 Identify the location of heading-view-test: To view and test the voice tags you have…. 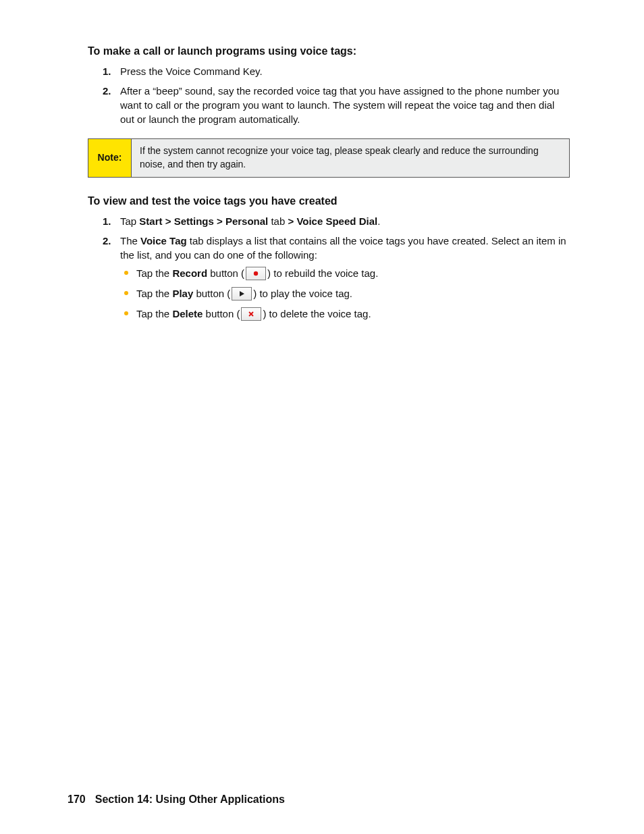
(329, 201).